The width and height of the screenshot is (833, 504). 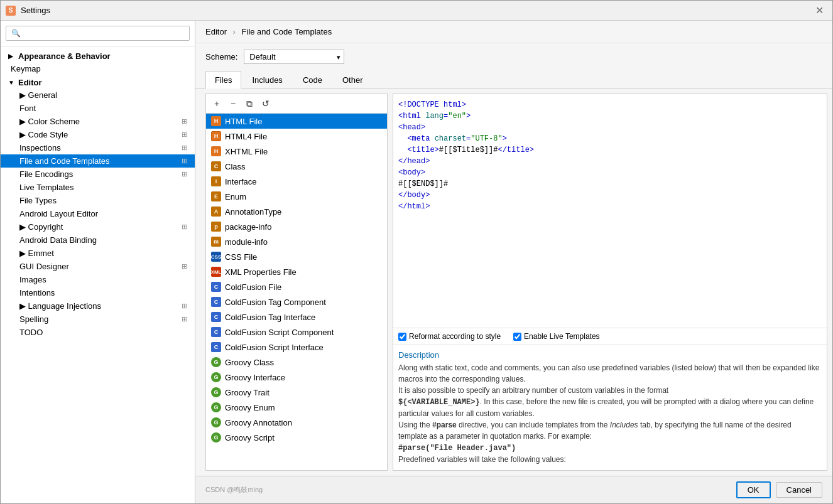 What do you see at coordinates (297, 437) in the screenshot?
I see `list-item-groovy-script: G Groovy Script` at bounding box center [297, 437].